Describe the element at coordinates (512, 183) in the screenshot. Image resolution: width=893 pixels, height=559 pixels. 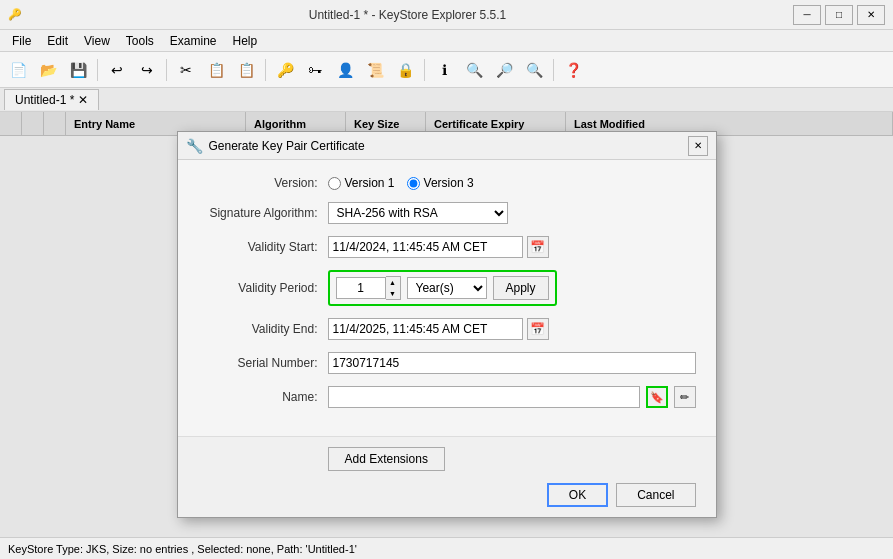
I see `version-control: Version 1 Version 3` at that location.